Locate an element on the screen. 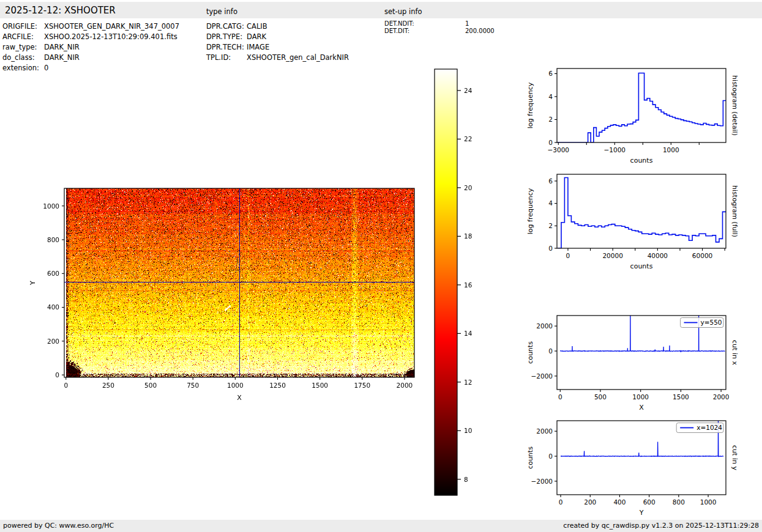 Image resolution: width=762 pixels, height=532 pixels. svg-text: −1000 is located at coordinates (615, 150).